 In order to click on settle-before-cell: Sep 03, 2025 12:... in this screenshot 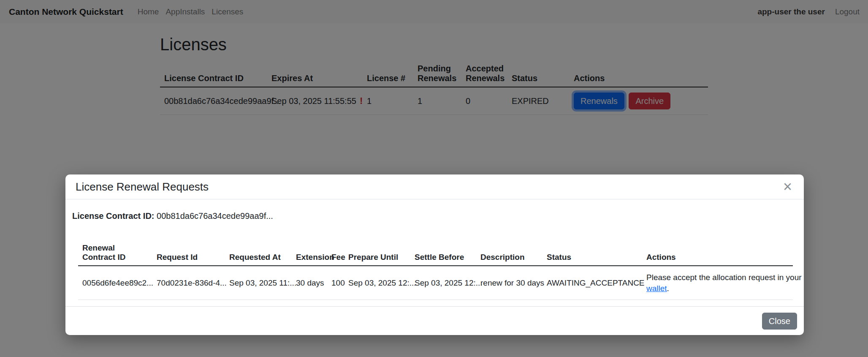, I will do `click(443, 283)`.